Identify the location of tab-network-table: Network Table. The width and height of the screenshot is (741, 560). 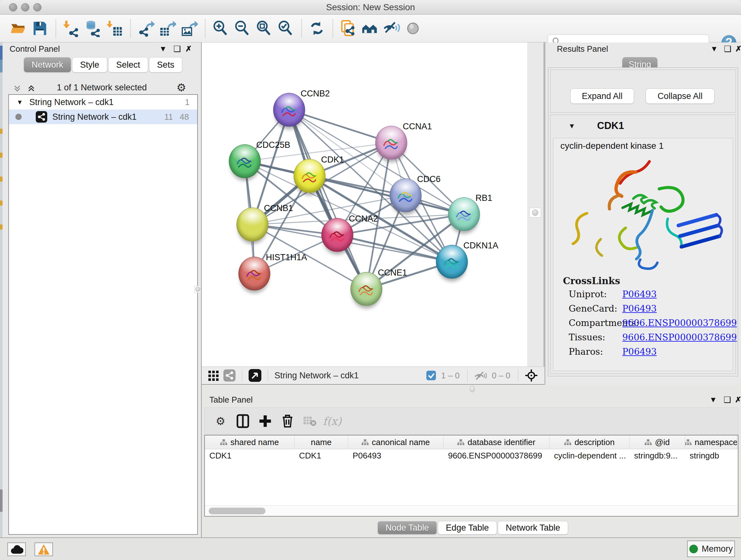
(533, 528).